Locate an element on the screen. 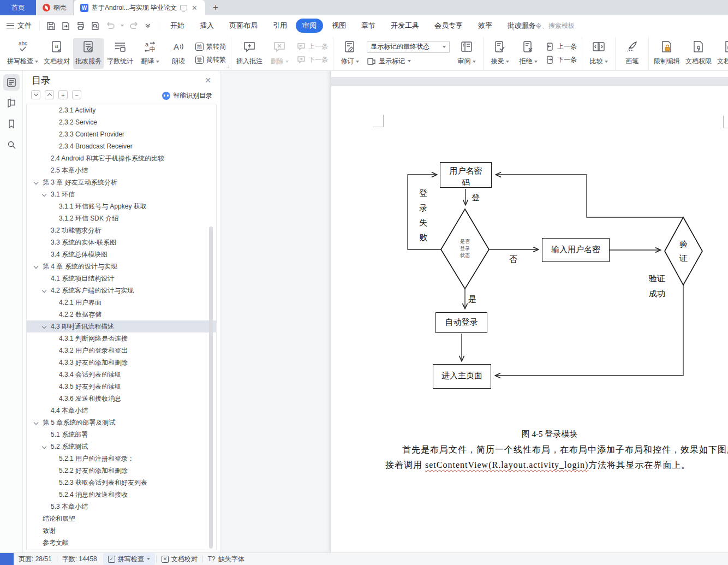 This screenshot has width=728, height=565. accept-change-button: 接受 is located at coordinates (500, 53).